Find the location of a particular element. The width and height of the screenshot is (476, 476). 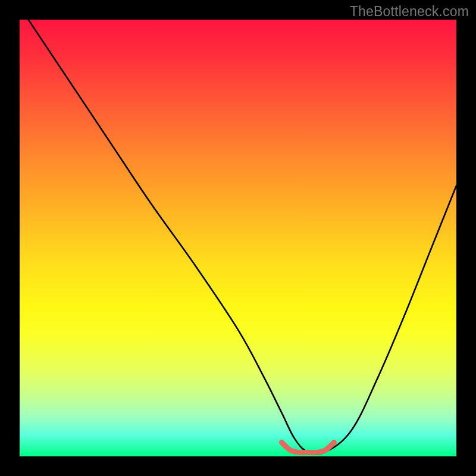

series-optimal-range is located at coordinates (308, 447).